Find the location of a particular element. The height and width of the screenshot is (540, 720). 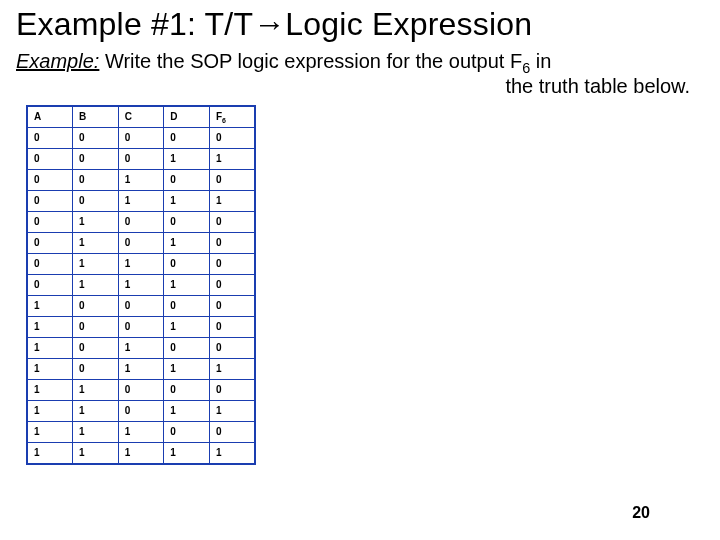

table-row: 01010 is located at coordinates (141, 244).